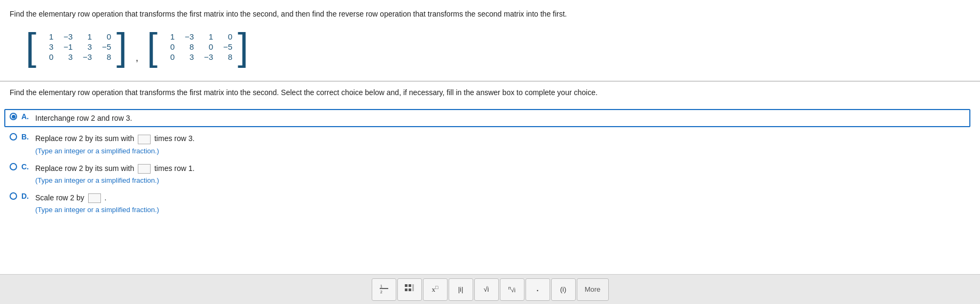 The height and width of the screenshot is (304, 980). Describe the element at coordinates (198, 57) in the screenshot. I see `matrix2-row3: 0 3 −3 8` at that location.